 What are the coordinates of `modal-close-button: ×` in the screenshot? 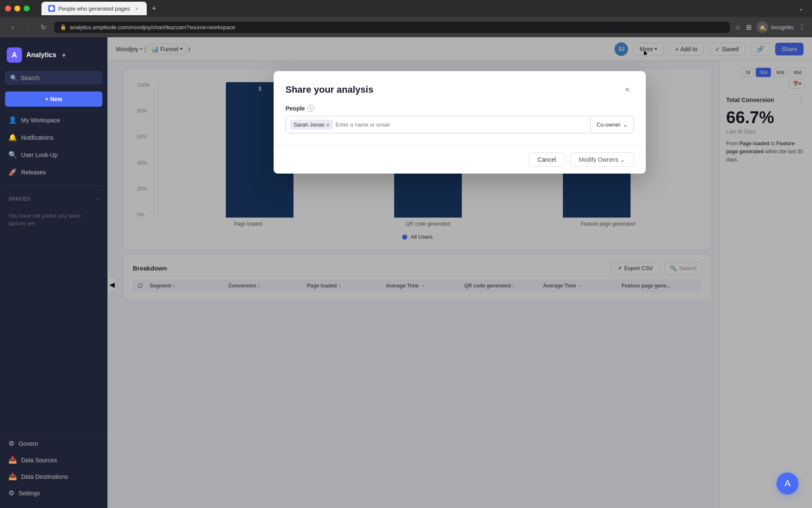 It's located at (627, 90).